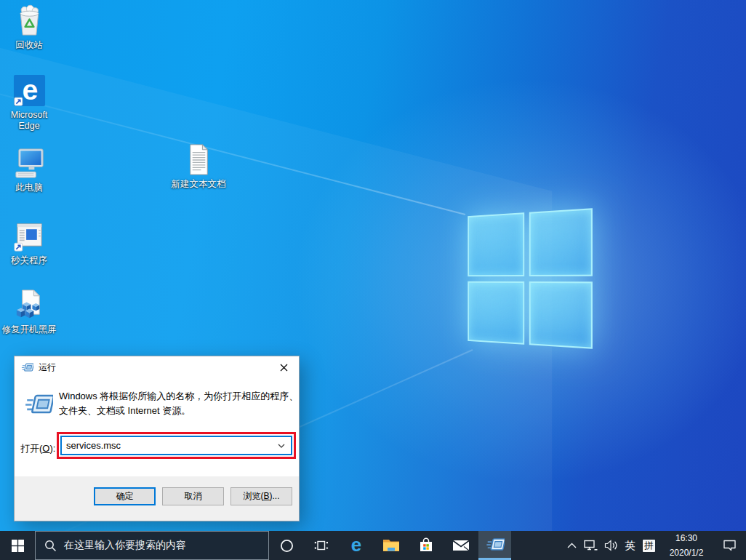  What do you see at coordinates (199, 185) in the screenshot?
I see `desktop-icon-label: 新建文本文档` at bounding box center [199, 185].